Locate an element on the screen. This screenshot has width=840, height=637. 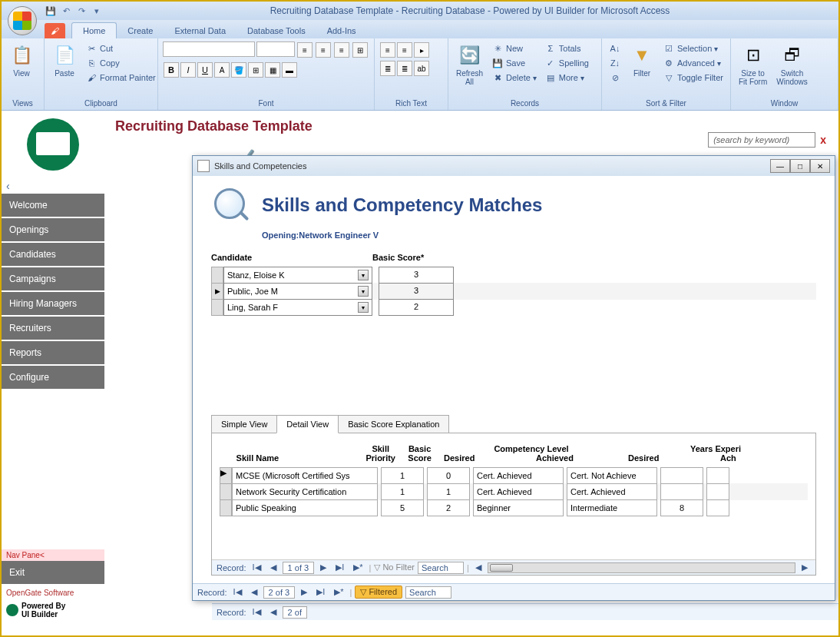
comp-achieved-cell: Cert. Achieved is located at coordinates (612, 492).